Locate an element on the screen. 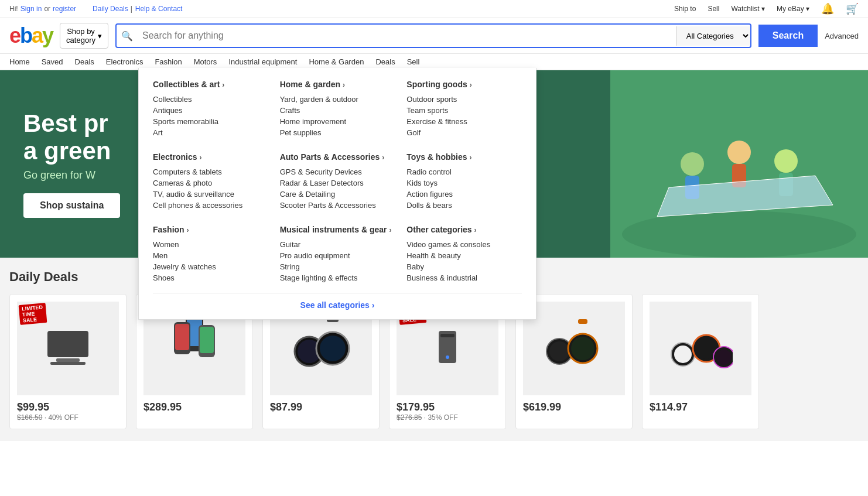 This screenshot has width=868, height=496. register-link: register is located at coordinates (64, 9).